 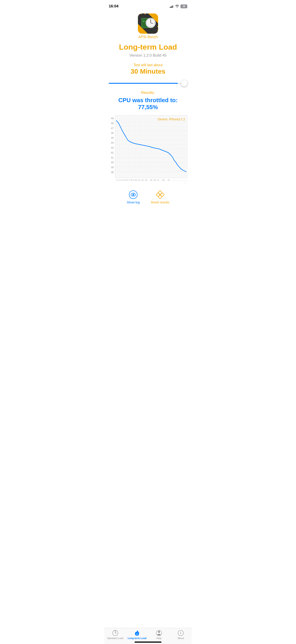 I want to click on signal-icon, so click(x=172, y=6).